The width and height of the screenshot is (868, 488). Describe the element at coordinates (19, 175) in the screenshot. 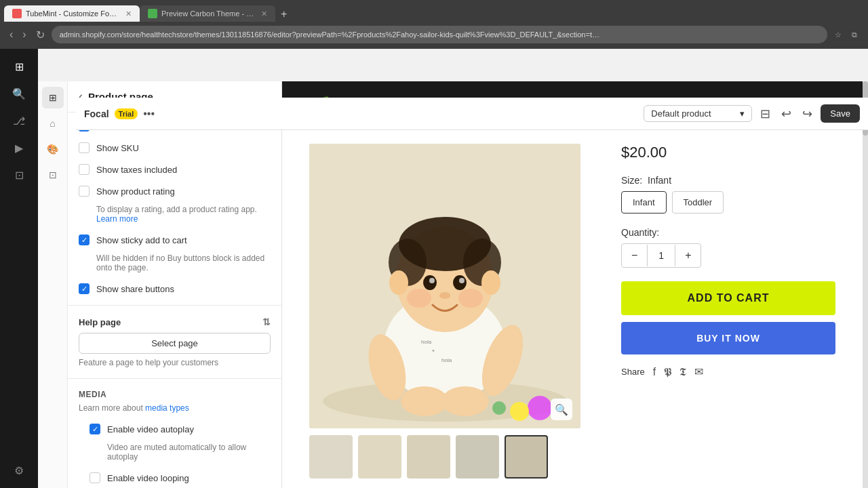

I see `sidebar-icon-extensions: ⊡` at that location.